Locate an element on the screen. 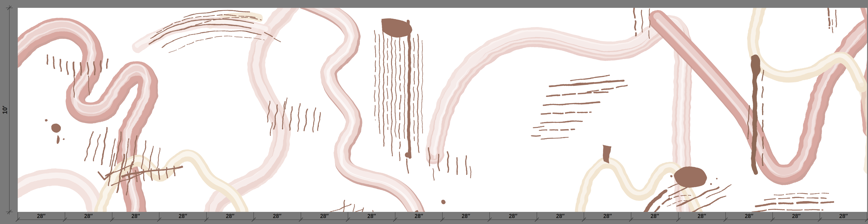  width-dimension: 28″28″28″28″28″28″28″28″28″28″28″28″28″2… is located at coordinates (442, 218).